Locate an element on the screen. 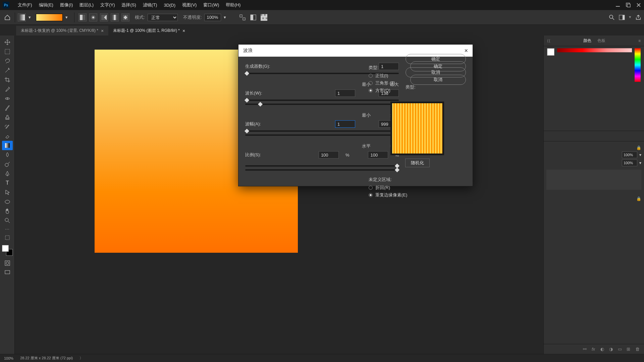  opacity-input is located at coordinates (213, 17).